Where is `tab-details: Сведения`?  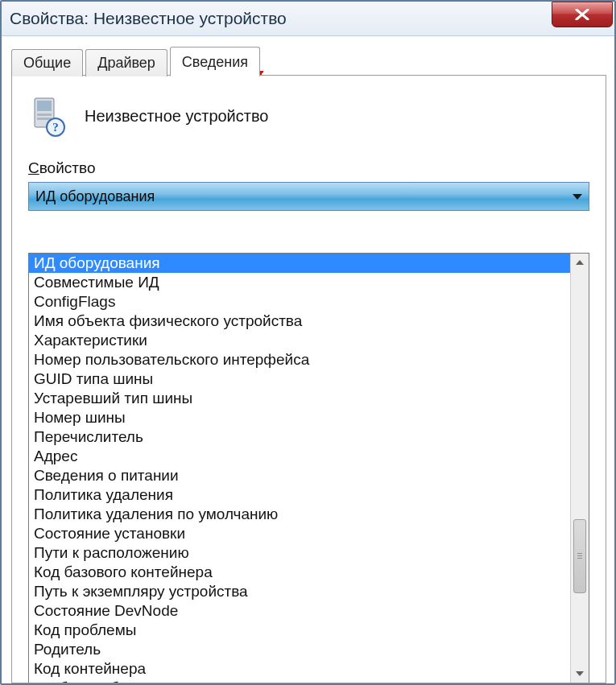 tab-details: Сведения is located at coordinates (215, 61).